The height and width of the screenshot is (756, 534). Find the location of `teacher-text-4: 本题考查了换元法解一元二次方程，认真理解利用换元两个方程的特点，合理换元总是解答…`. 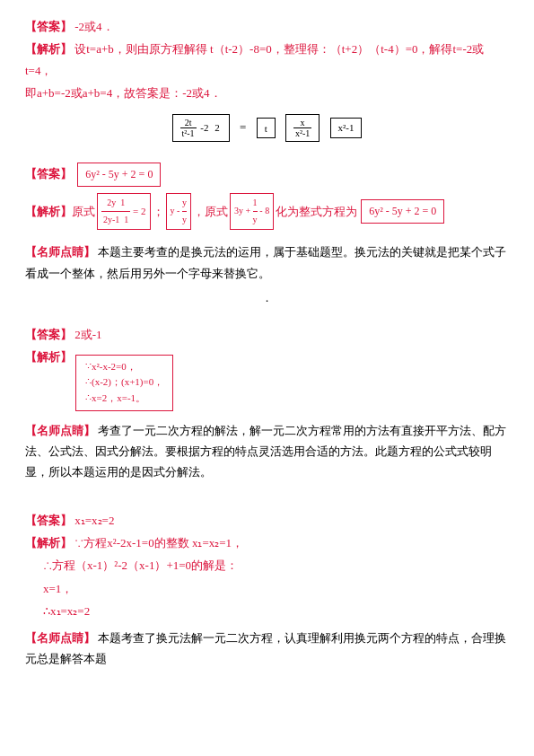

teacher-text-4: 本题考查了换元法解一元二次方程，认真理解利用换元两个方程的特点，合理换元总是解答… is located at coordinates (266, 648).